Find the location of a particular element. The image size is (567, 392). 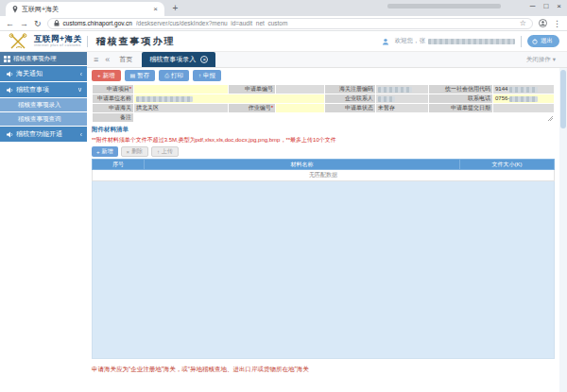

logout-button: 退出 is located at coordinates (543, 42).